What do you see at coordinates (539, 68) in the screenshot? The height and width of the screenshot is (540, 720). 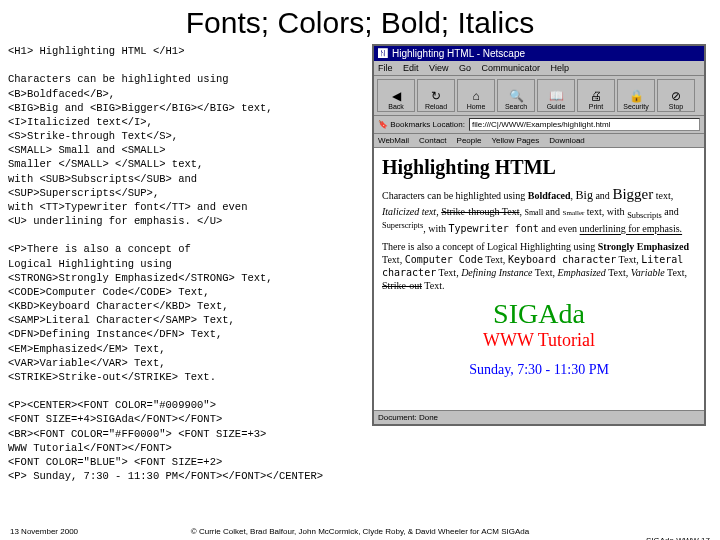 I see `menubar: File Edit View Go Communicator Help` at bounding box center [539, 68].